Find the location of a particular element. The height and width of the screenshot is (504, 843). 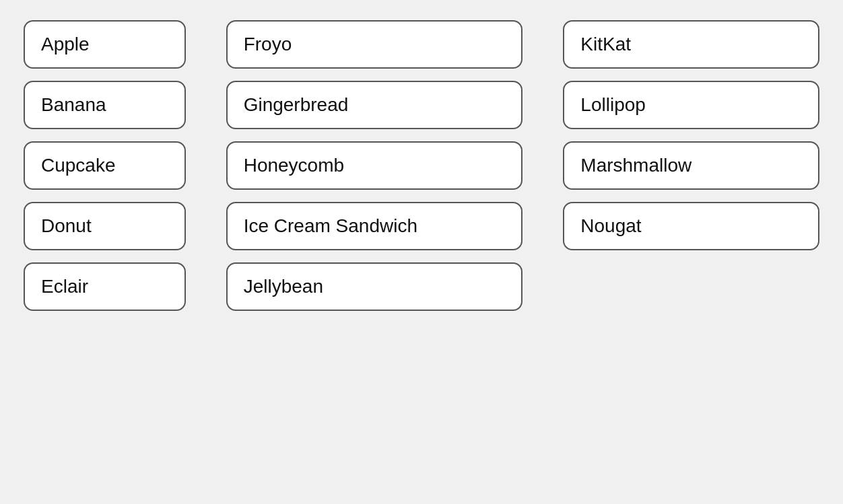

chip-label-lollipop: Lollipop is located at coordinates (613, 105).